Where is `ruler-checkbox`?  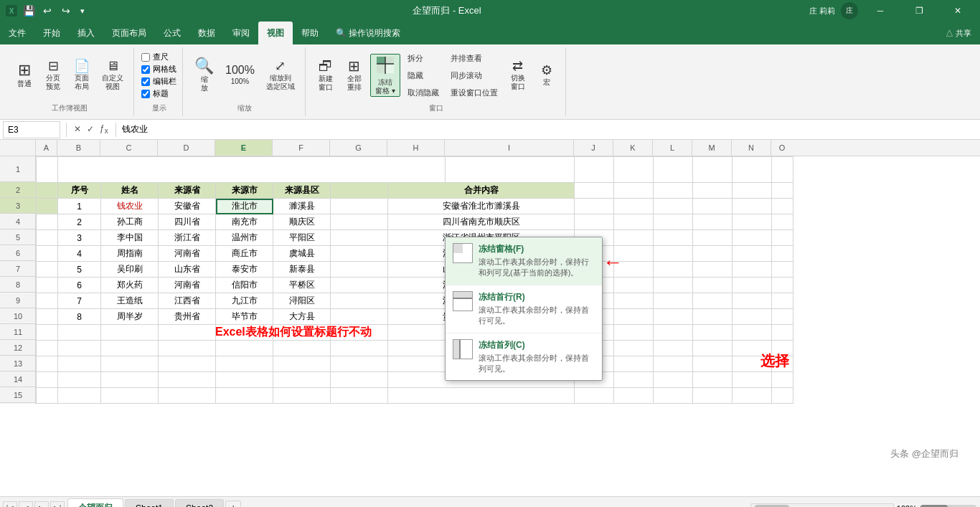 ruler-checkbox is located at coordinates (146, 57).